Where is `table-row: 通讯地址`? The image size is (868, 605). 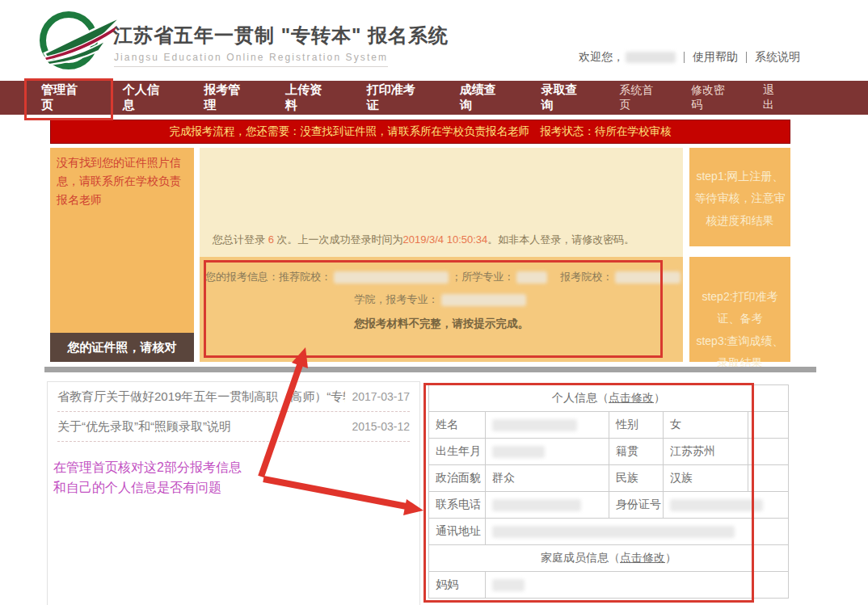 table-row: 通讯地址 is located at coordinates (609, 531).